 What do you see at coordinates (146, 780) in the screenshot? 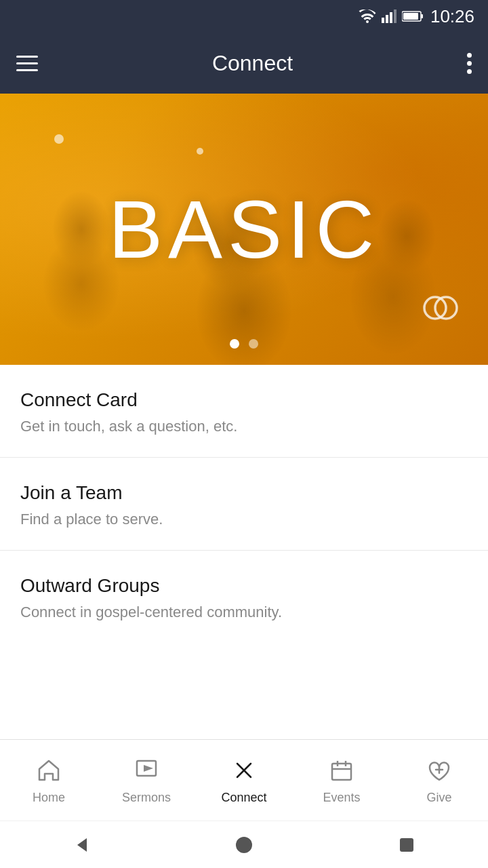
I see `nav-sermons: Sermons` at bounding box center [146, 780].